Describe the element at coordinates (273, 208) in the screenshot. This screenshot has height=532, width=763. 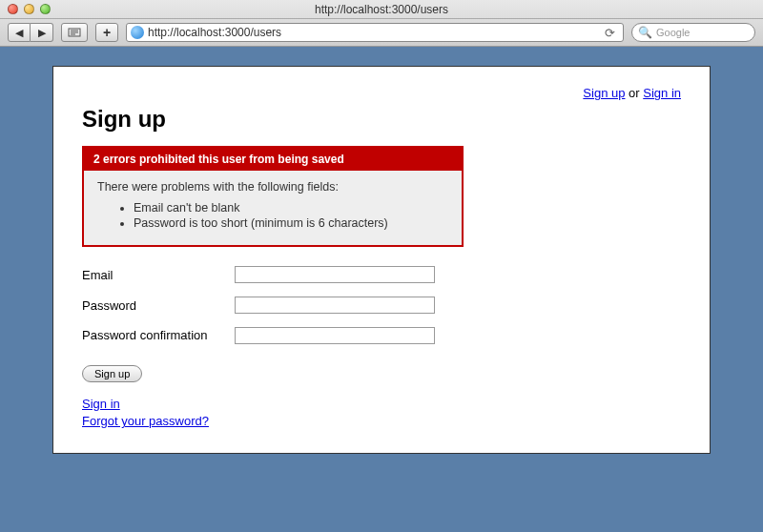
I see `error-body: There were problems with the following f…` at that location.